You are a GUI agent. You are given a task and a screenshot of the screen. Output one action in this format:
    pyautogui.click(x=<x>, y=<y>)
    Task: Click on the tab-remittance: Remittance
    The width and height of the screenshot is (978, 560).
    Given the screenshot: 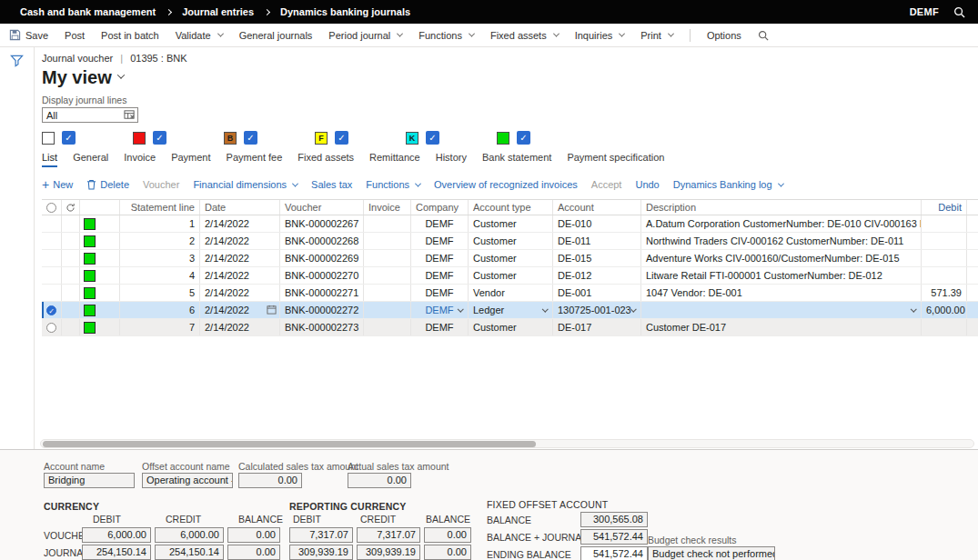 What is the action you would take?
    pyautogui.click(x=395, y=158)
    